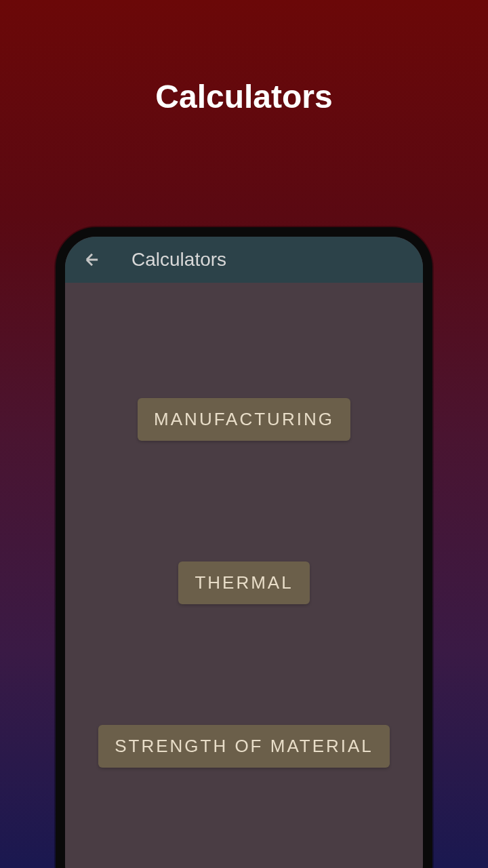 The height and width of the screenshot is (868, 488). What do you see at coordinates (244, 419) in the screenshot?
I see `manufacturing-button: MANUFACTURING` at bounding box center [244, 419].